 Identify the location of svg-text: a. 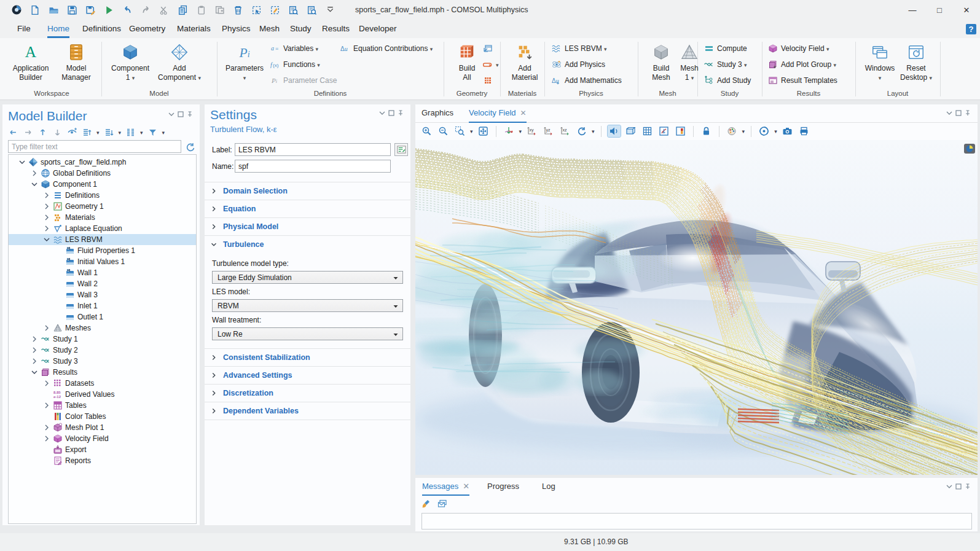
(273, 48).